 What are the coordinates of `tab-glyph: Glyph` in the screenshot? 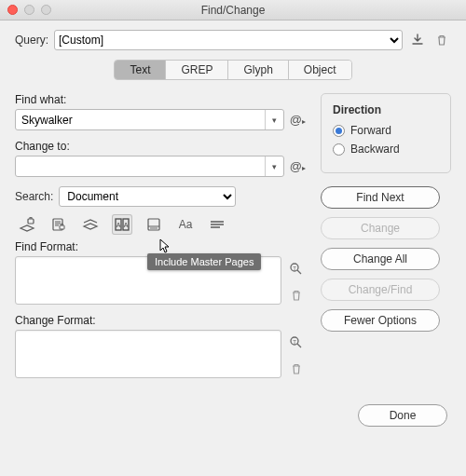 It's located at (258, 70).